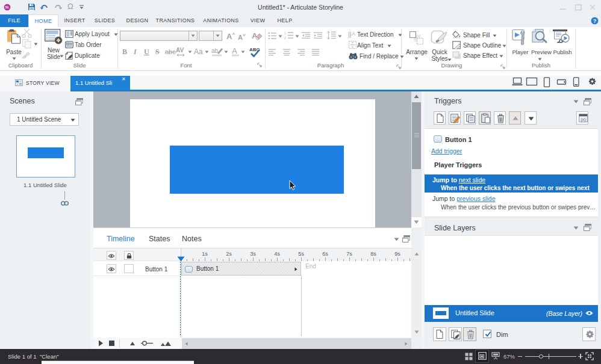 The height and width of the screenshot is (364, 601). Describe the element at coordinates (285, 38) in the screenshot. I see `svg-text: 2` at that location.